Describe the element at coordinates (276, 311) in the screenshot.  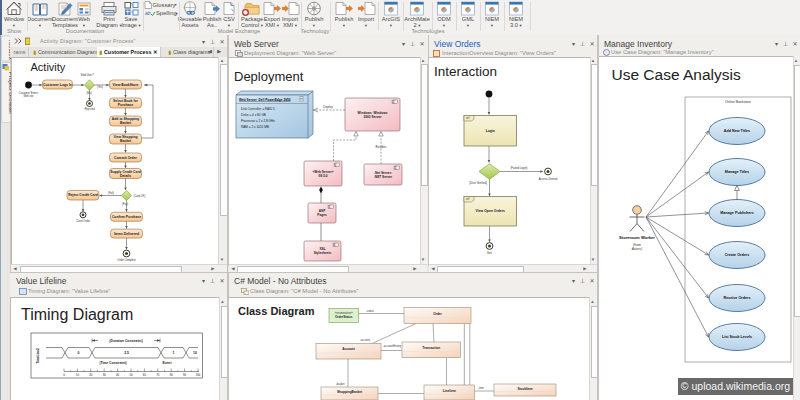
I see `svg-text: Class Diagram` at that location.